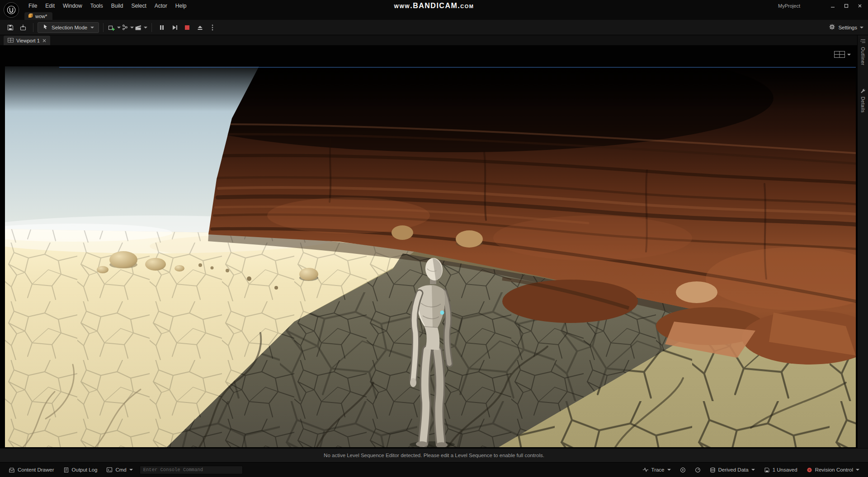  What do you see at coordinates (33, 6) in the screenshot?
I see `menu-file: File` at bounding box center [33, 6].